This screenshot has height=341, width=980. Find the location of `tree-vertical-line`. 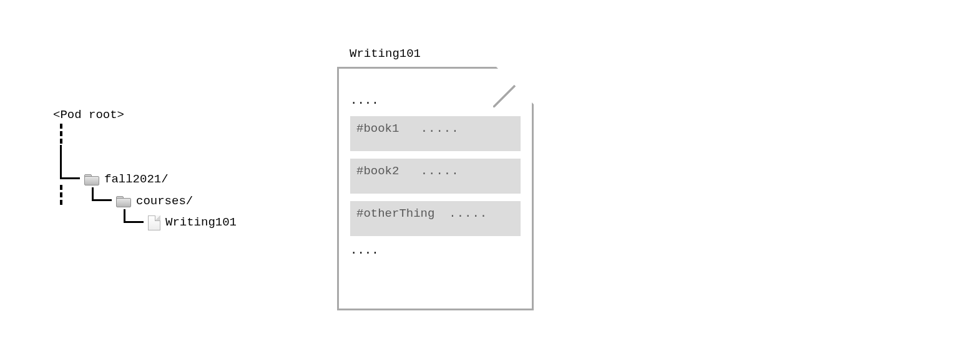

tree-vertical-line is located at coordinates (61, 162).